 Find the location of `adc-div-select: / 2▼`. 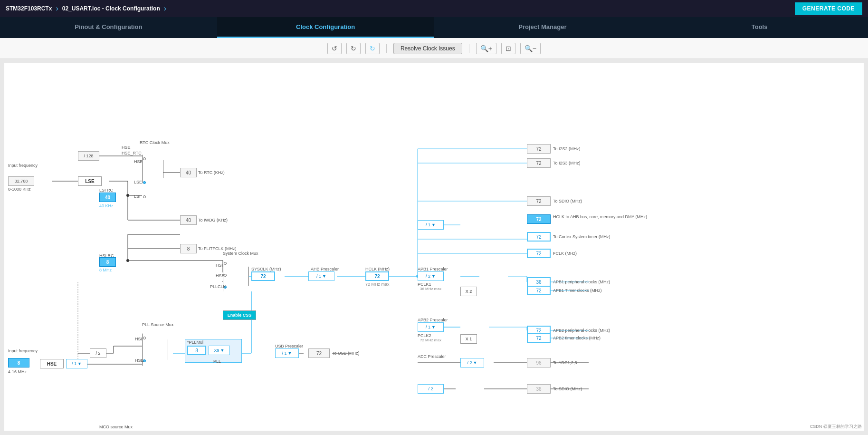

adc-div-select: / 2▼ is located at coordinates (472, 363).